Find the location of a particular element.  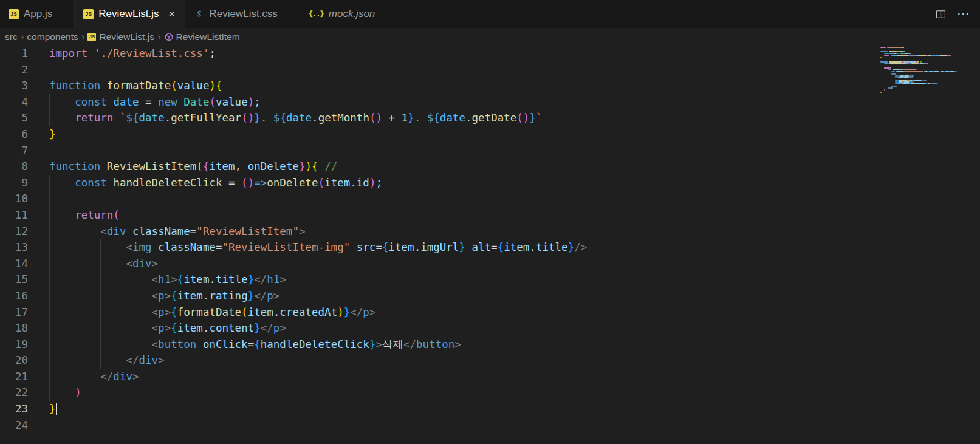

code-content: <p>{formatDate(item.createdAt)}</p> is located at coordinates (459, 312).